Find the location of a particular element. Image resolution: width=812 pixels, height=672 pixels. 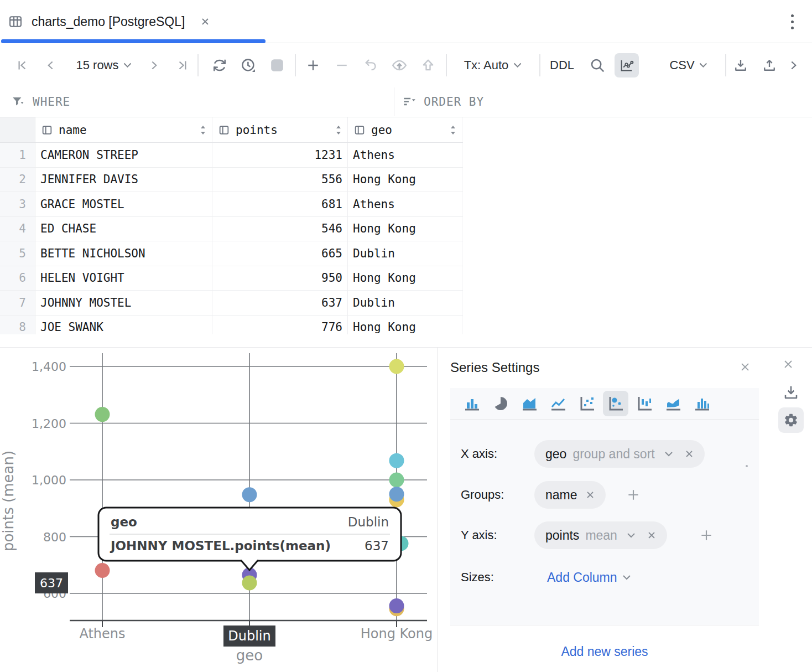

table-row: 4ED CHASE546Hong Kong is located at coordinates (231, 229).